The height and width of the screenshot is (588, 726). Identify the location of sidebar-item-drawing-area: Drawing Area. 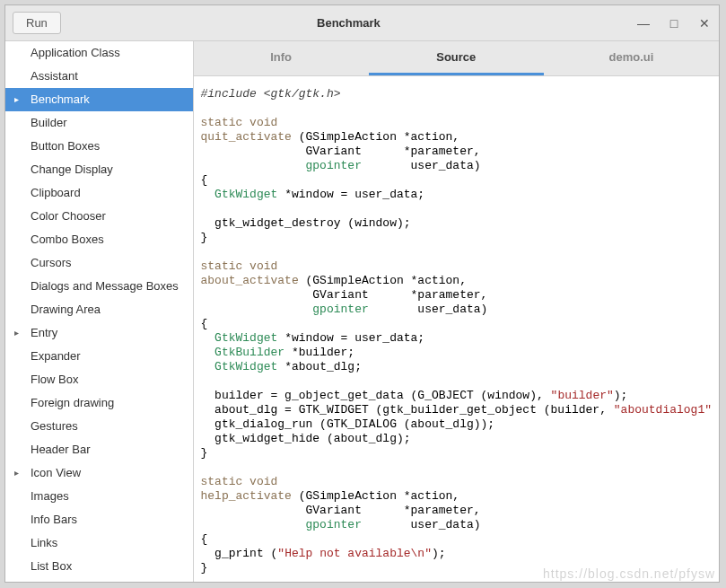
(99, 310).